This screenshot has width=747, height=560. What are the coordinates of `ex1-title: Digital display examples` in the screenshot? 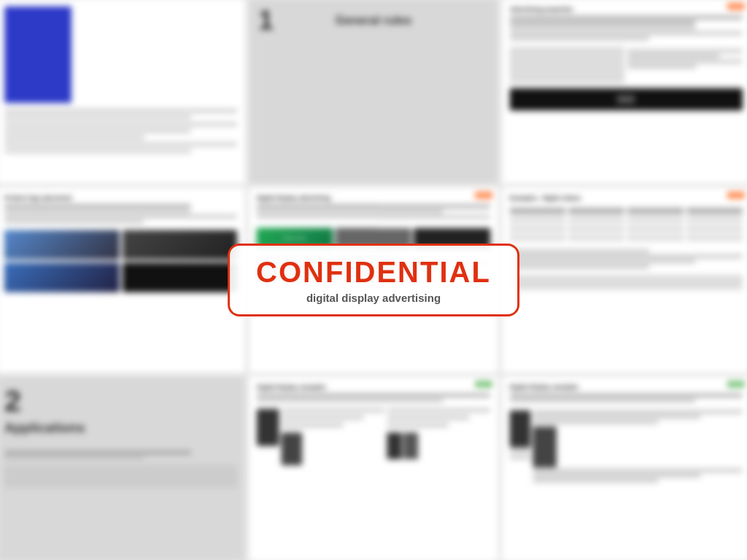 It's located at (374, 388).